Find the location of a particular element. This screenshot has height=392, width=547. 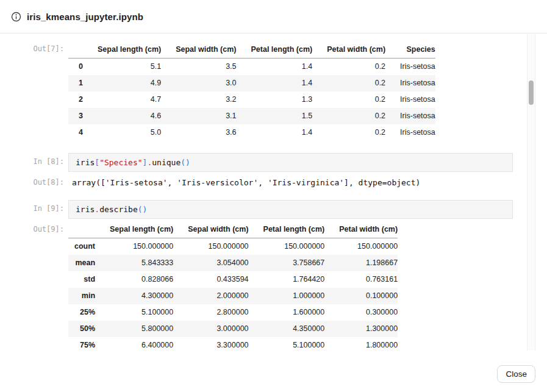

column-header: Petal length (cm) is located at coordinates (274, 50).